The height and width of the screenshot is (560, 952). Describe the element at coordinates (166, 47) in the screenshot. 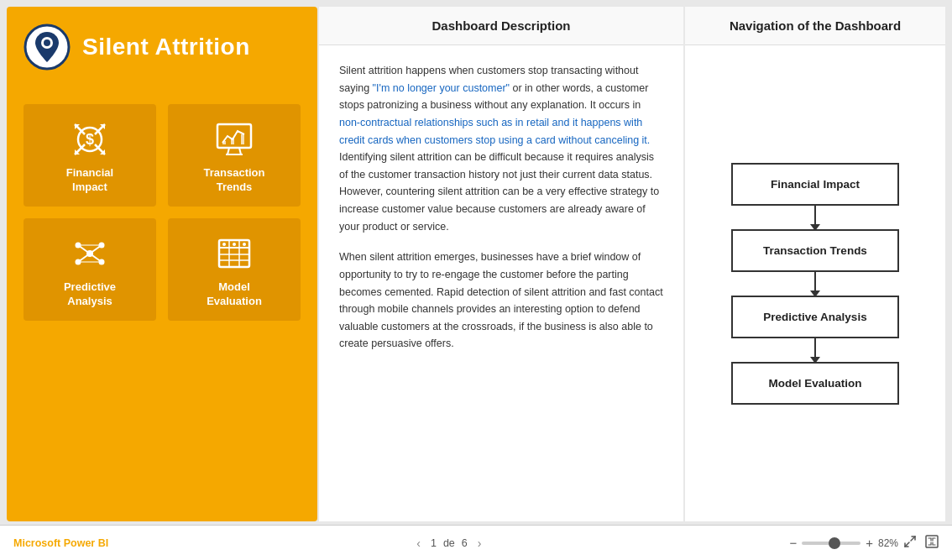

I see `app-title: Silent Attrition` at that location.